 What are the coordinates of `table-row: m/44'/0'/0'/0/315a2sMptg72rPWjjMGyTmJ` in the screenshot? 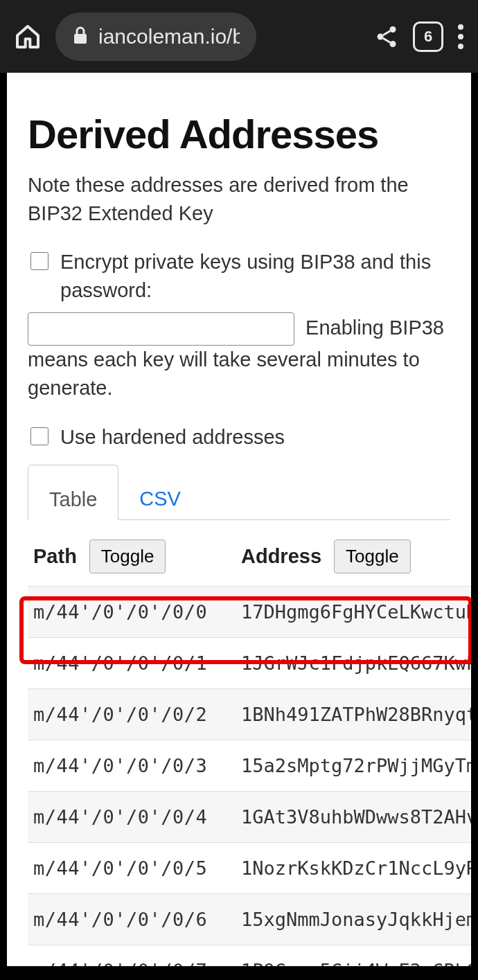 It's located at (249, 765).